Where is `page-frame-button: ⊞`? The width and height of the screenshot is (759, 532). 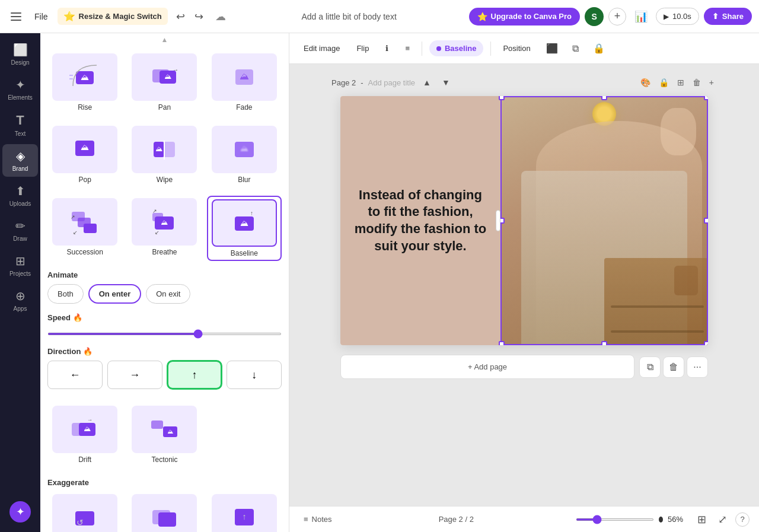
page-frame-button: ⊞ is located at coordinates (681, 82).